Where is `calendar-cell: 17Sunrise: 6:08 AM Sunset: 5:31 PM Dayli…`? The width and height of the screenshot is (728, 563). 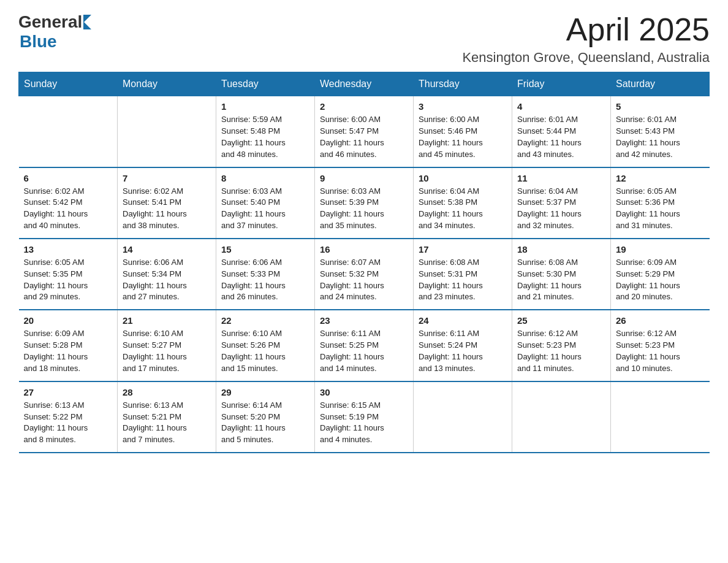
calendar-cell: 17Sunrise: 6:08 AM Sunset: 5:31 PM Dayli… is located at coordinates (463, 274).